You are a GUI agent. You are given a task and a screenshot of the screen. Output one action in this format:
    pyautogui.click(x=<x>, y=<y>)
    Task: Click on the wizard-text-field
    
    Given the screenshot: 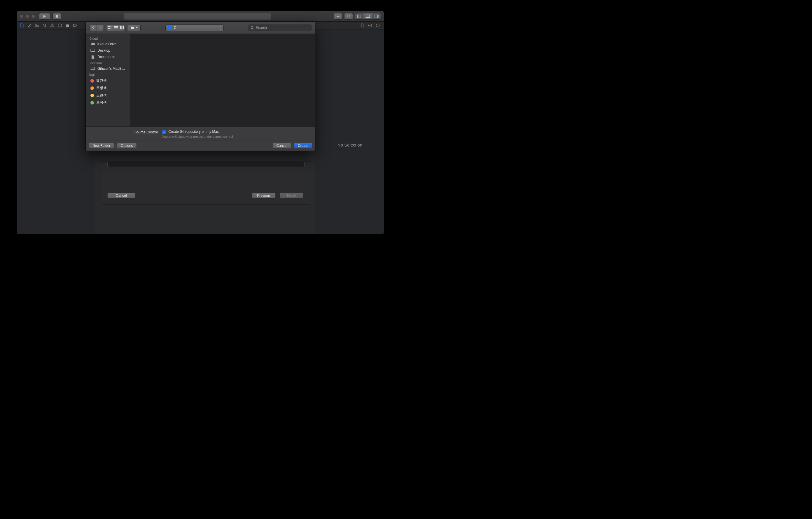 What is the action you would take?
    pyautogui.click(x=206, y=164)
    